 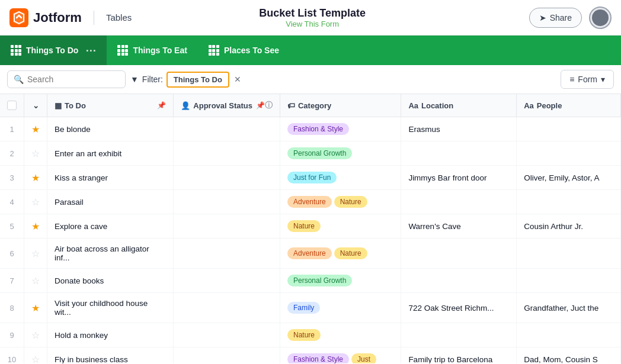 What do you see at coordinates (312, 178) in the screenshot?
I see `category-tag: Just for Fun` at bounding box center [312, 178].